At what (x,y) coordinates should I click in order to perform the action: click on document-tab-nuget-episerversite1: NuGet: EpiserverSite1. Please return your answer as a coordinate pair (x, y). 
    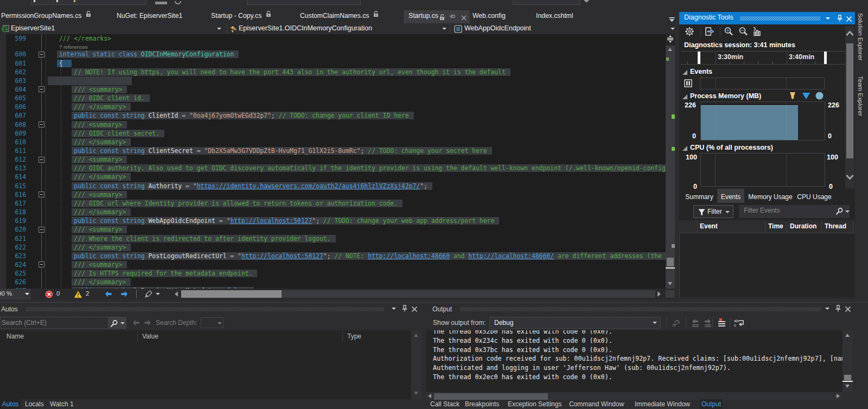
    Looking at the image, I should click on (150, 17).